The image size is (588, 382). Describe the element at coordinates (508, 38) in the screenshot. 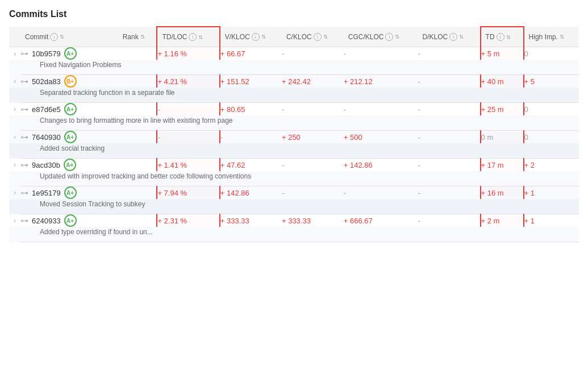

I see `td-sort-icon: ⇅` at that location.